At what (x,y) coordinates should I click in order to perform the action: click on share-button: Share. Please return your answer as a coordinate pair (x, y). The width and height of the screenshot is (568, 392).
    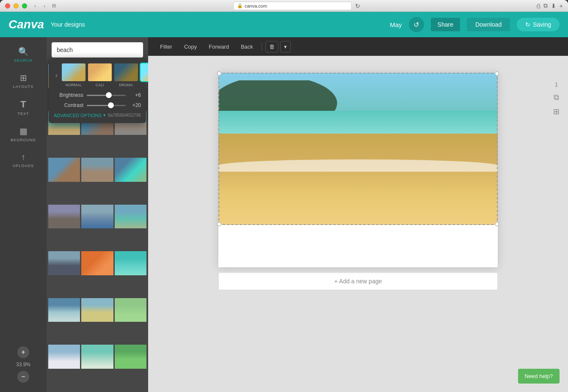
    Looking at the image, I should click on (445, 25).